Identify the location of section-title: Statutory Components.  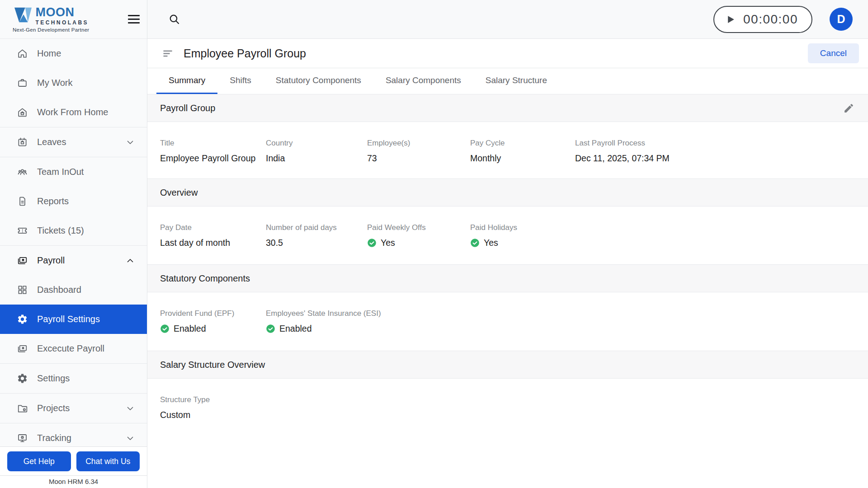
(205, 278).